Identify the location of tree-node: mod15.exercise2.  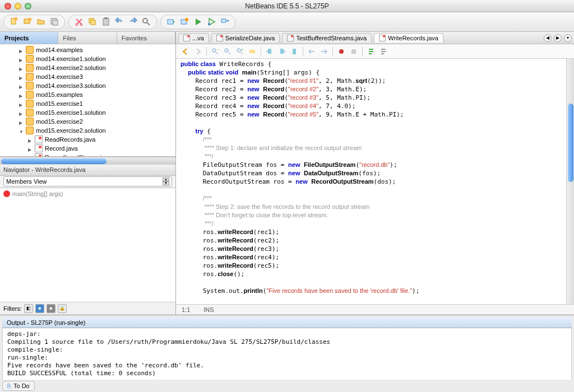
(87, 122).